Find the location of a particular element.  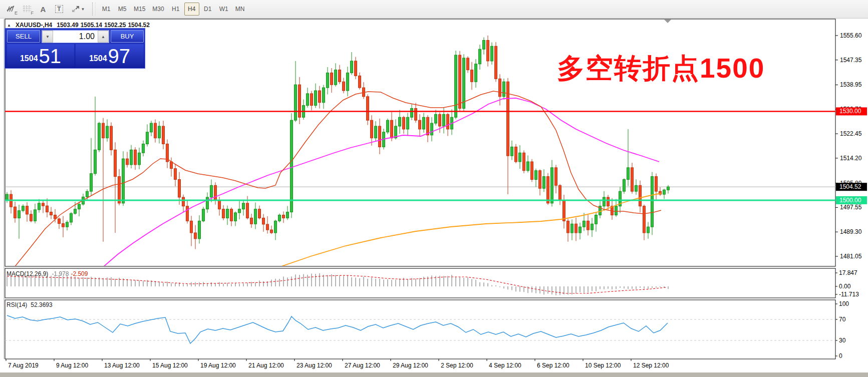

symbol-name: XAUUSD-,H4 is located at coordinates (34, 25).